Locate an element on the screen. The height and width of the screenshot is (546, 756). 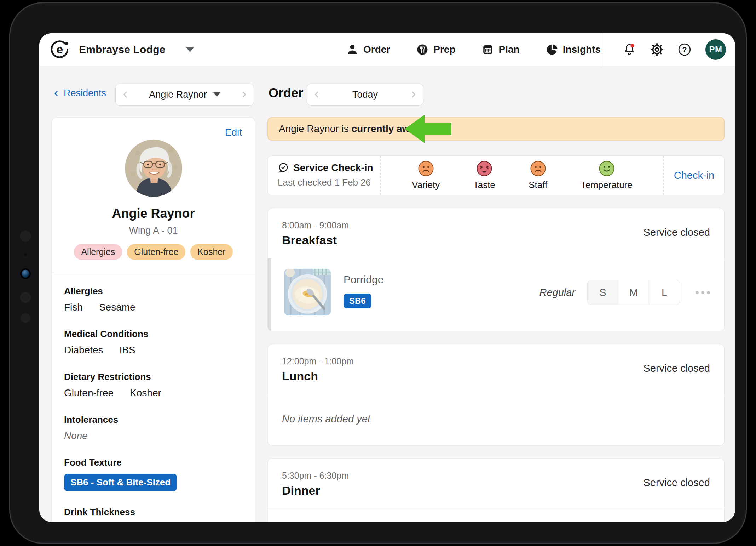
section-title: Drink Thickness is located at coordinates (154, 512).